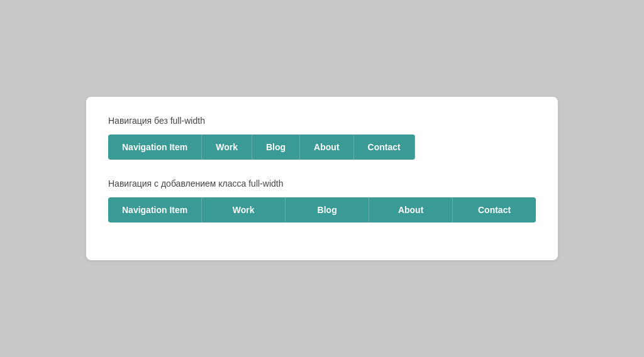 This screenshot has width=644, height=357. Describe the element at coordinates (244, 210) in the screenshot. I see `nav-fw-item-work: Work` at that location.